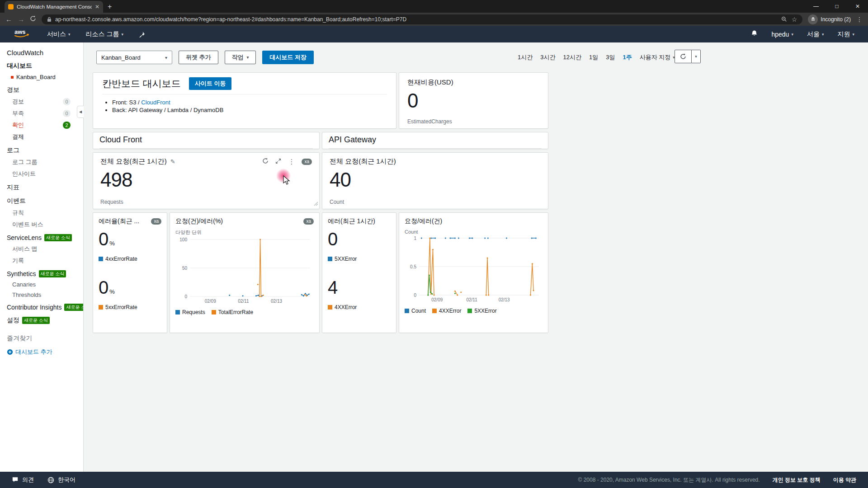 The width and height of the screenshot is (868, 488). What do you see at coordinates (435, 181) in the screenshot?
I see `widget-apigateway-requests: 전체 요청(최근 1시간) 40 Count` at bounding box center [435, 181].